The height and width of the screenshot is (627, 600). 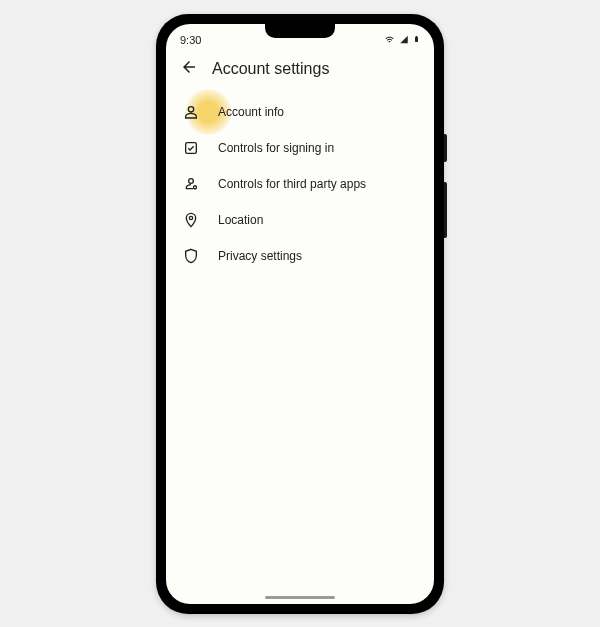 I want to click on settings-item-account-info: Account info, so click(x=300, y=112).